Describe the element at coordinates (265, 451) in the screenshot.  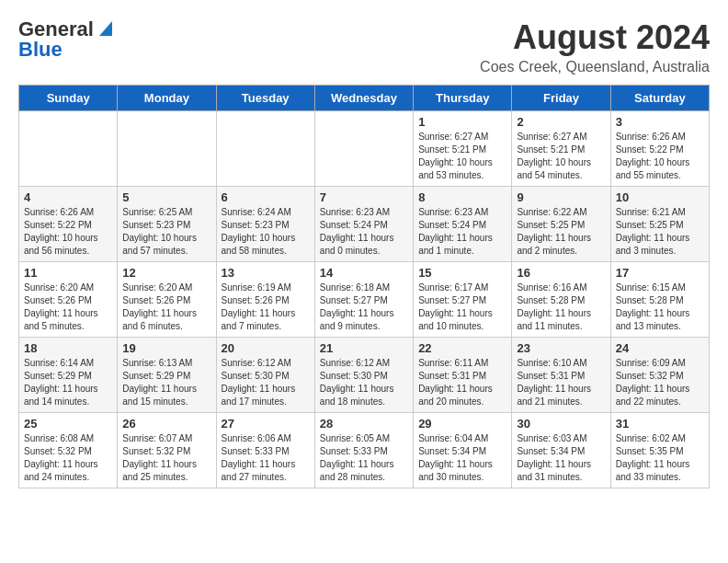
I see `calendar-cell: 27Sunrise: 6:06 AM Sunset: 5:33 PM Dayli…` at that location.